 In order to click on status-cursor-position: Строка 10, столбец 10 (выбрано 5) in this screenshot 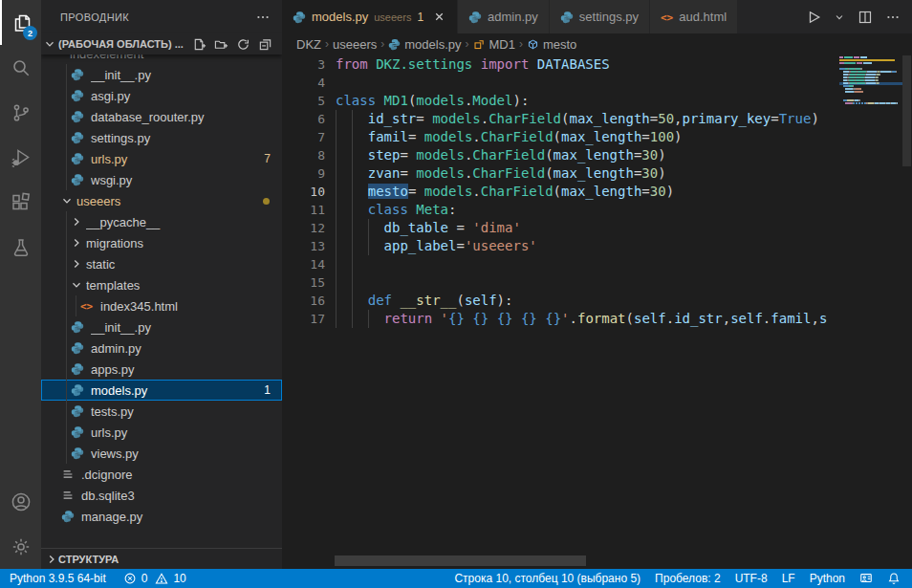, I will do `click(547, 578)`.